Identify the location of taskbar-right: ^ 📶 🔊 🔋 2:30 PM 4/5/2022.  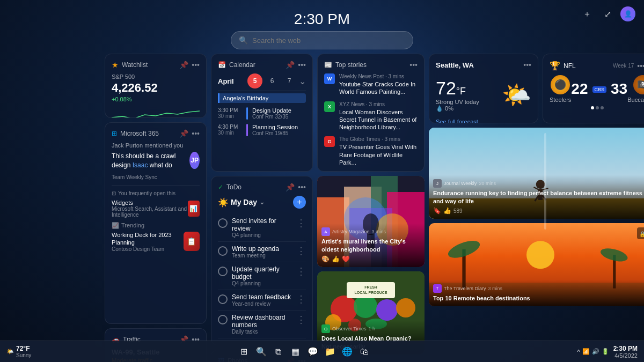
(608, 352).